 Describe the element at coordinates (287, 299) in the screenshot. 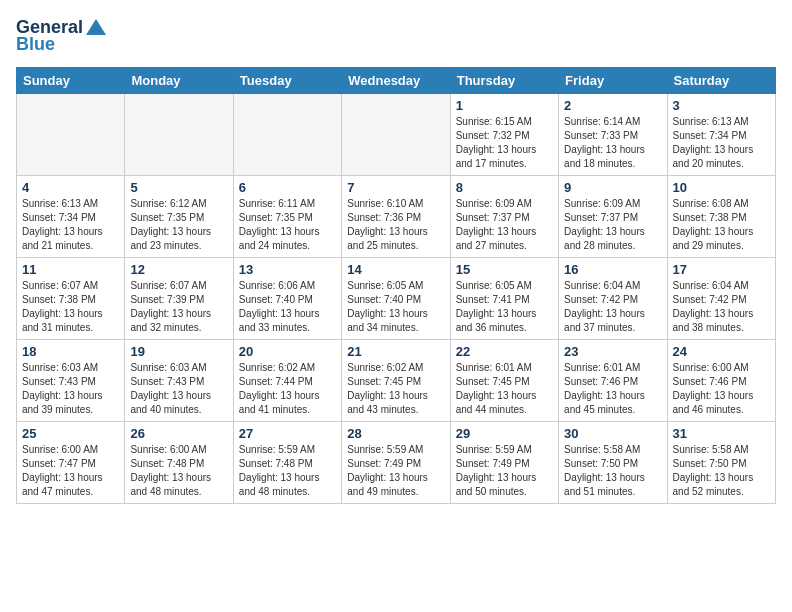

I see `calendar-cell: 13Sunrise: 6:06 AM Sunset: 7:40 PM Dayli…` at that location.